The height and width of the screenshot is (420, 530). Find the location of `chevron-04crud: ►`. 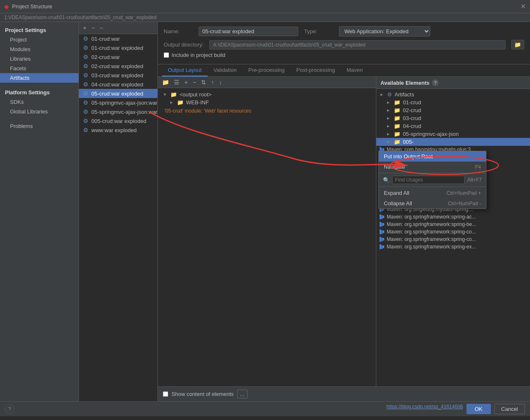

chevron-04crud: ► is located at coordinates (389, 126).